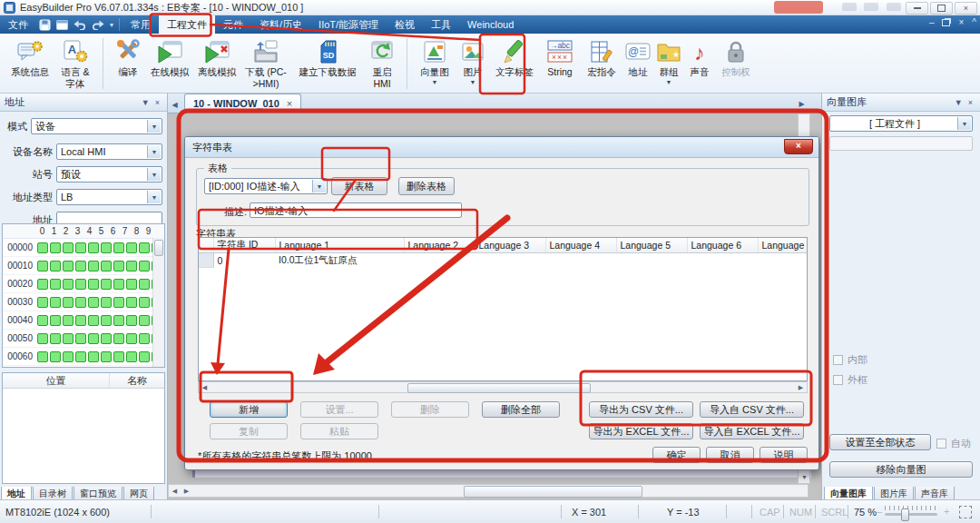 Image resolution: width=980 pixels, height=523 pixels. I want to click on frame-checkbox, so click(838, 380).